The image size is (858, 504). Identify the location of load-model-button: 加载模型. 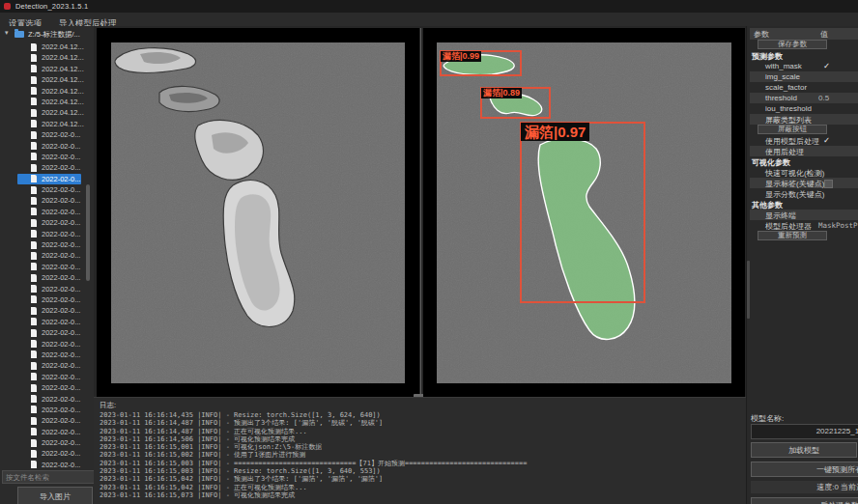
(804, 450).